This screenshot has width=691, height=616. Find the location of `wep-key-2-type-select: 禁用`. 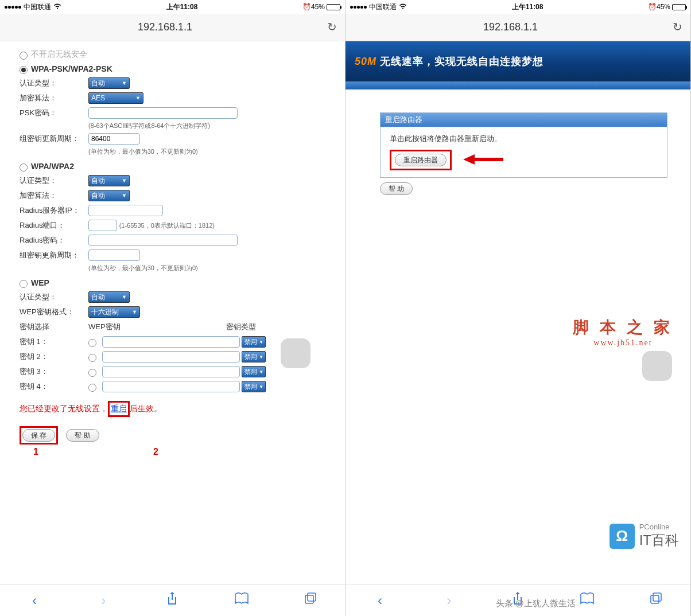

wep-key-2-type-select: 禁用 is located at coordinates (254, 357).